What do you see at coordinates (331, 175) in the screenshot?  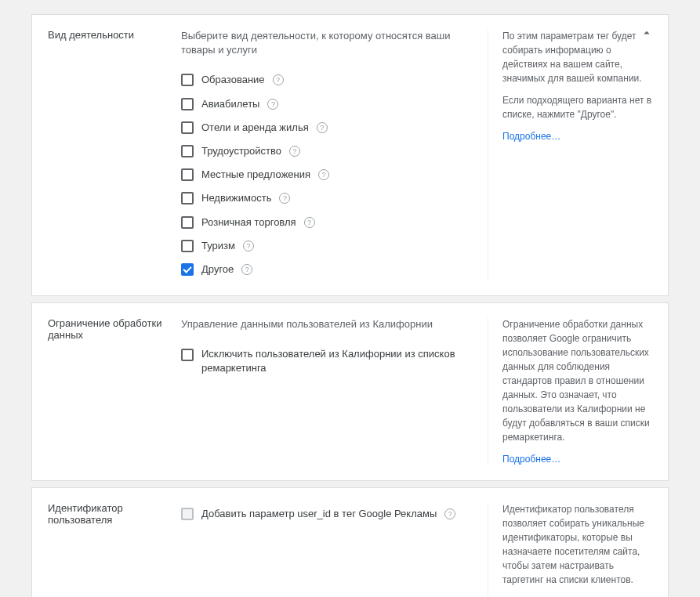 I see `activity-option-row: Местные предложения` at bounding box center [331, 175].